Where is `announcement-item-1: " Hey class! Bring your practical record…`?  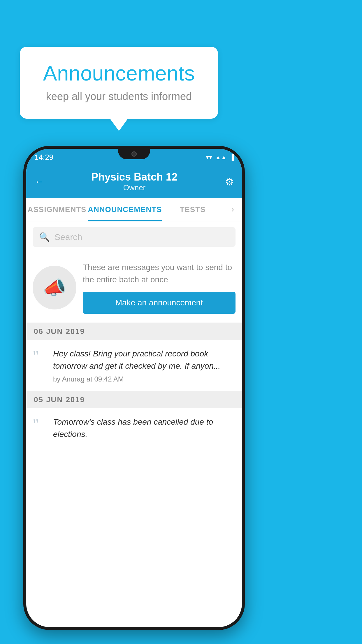 announcement-item-1: " Hey class! Bring your practical record… is located at coordinates (134, 366).